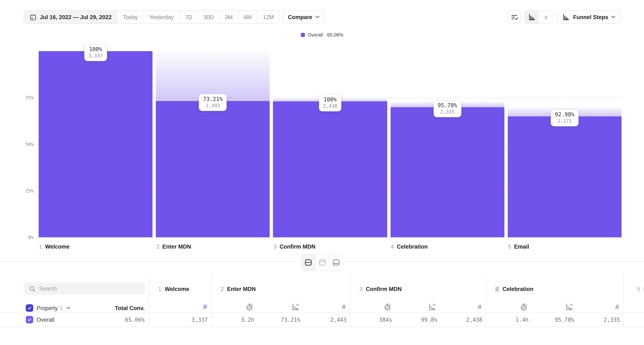 This screenshot has width=644, height=345. I want to click on property-index: 1, so click(62, 308).